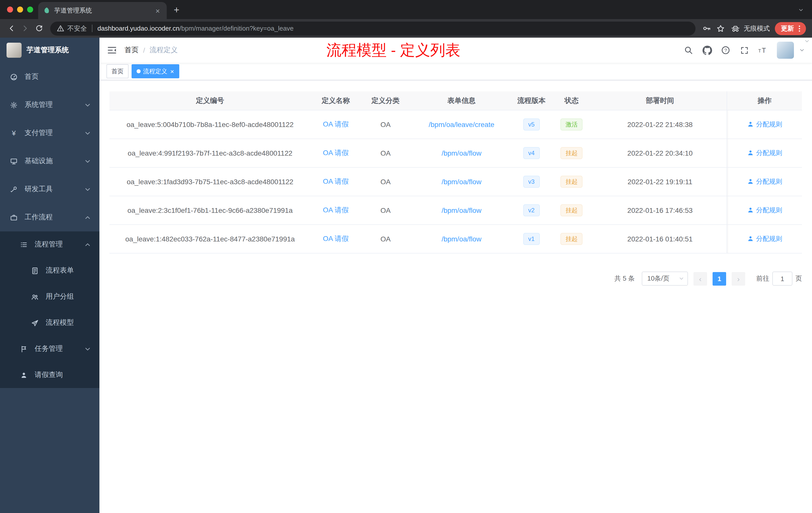  What do you see at coordinates (744, 50) in the screenshot?
I see `fullscreen-button` at bounding box center [744, 50].